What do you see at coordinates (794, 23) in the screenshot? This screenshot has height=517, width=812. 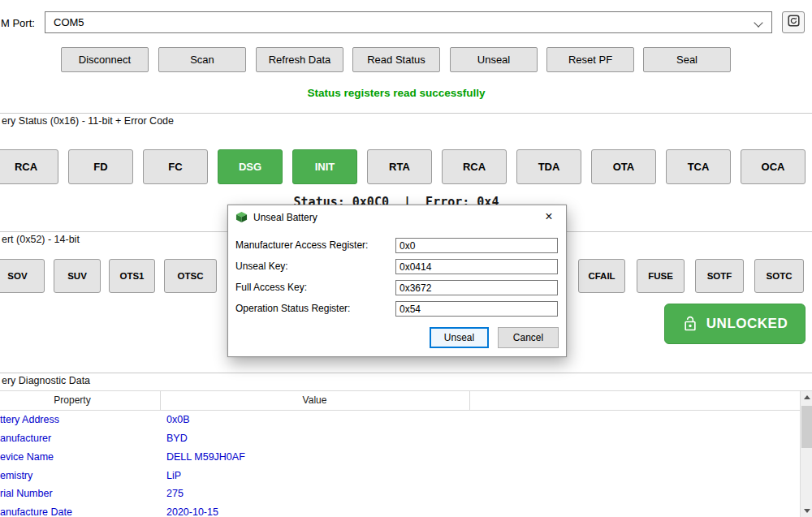 I see `refresh-ports-icon` at bounding box center [794, 23].